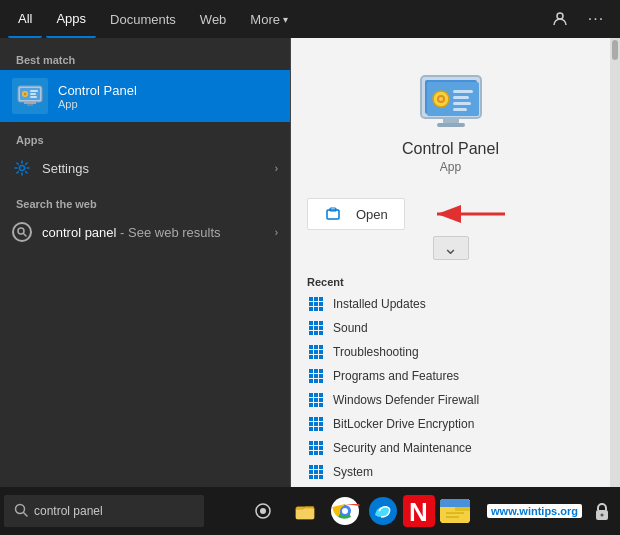 This screenshot has height=535, width=620. I want to click on web-search-arrow-icon: ›, so click(276, 232).